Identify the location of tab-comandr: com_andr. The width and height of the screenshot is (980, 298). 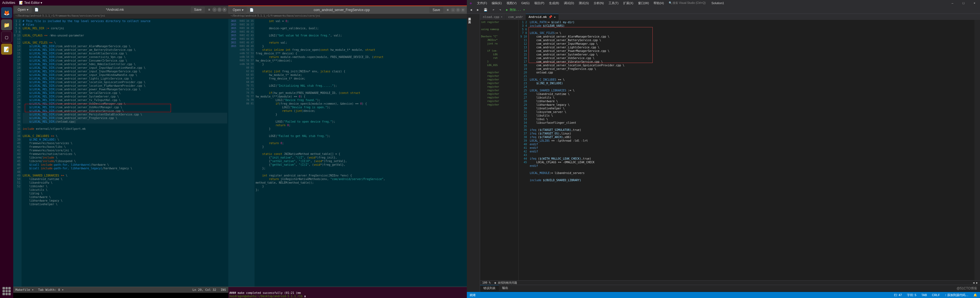
(516, 17).